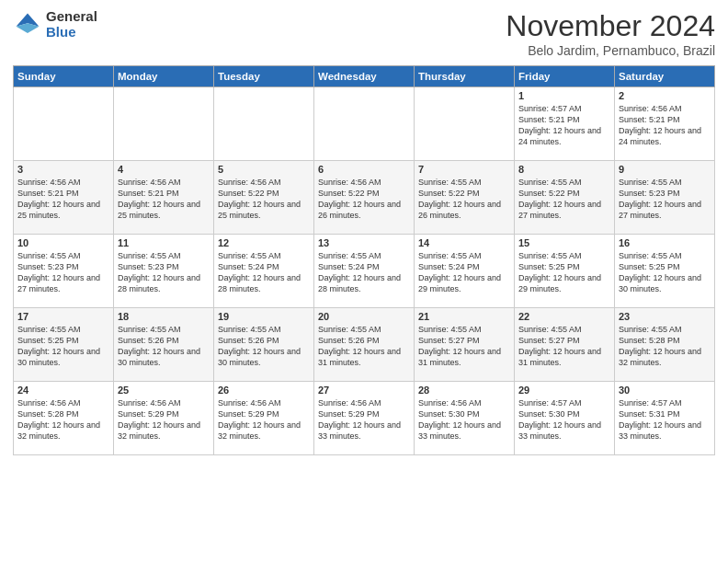  What do you see at coordinates (364, 345) in the screenshot?
I see `week-row-4: 17Sunrise: 4:55 AMSunset: 5:25 PMDayligh…` at bounding box center [364, 345].